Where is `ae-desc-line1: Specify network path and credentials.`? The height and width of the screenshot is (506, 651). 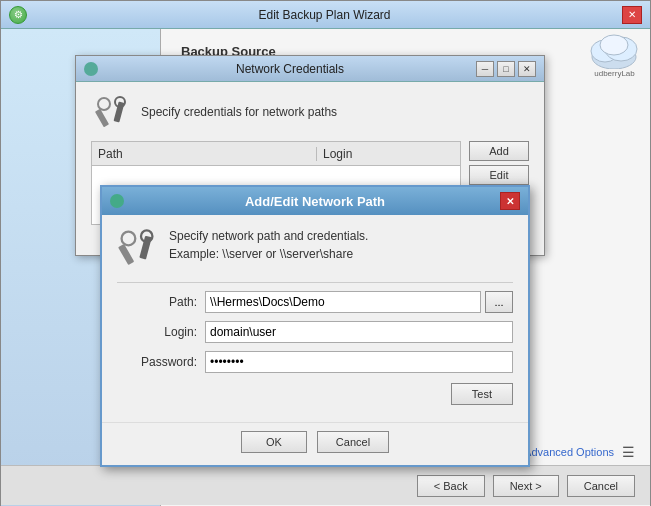
ae-desc-line1: Specify network path and credentials. is located at coordinates (268, 236).